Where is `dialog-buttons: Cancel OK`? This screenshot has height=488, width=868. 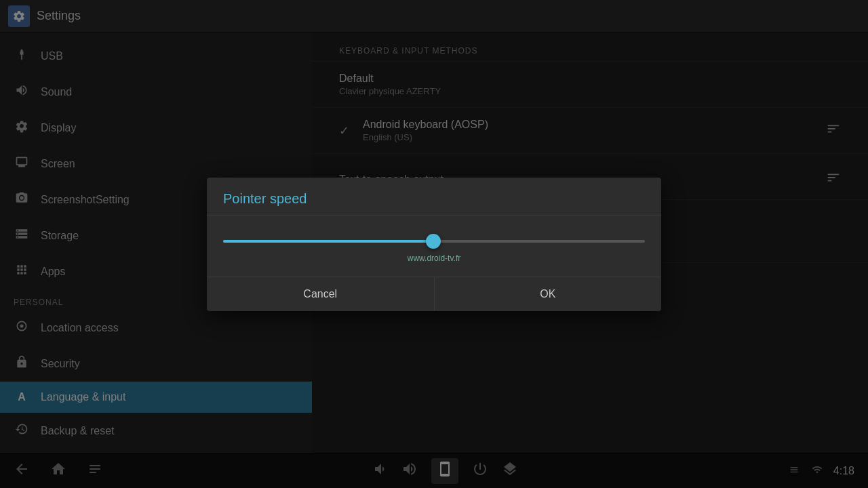 dialog-buttons: Cancel OK is located at coordinates (434, 294).